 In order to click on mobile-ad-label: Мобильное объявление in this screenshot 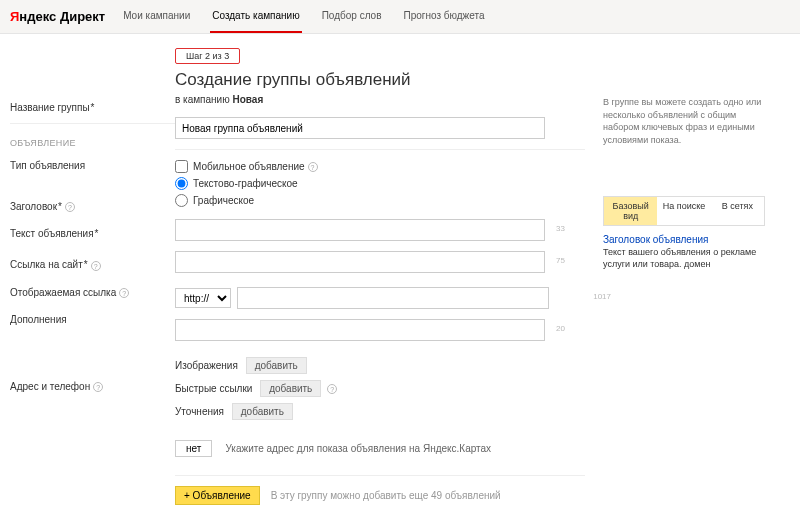, I will do `click(249, 166)`.